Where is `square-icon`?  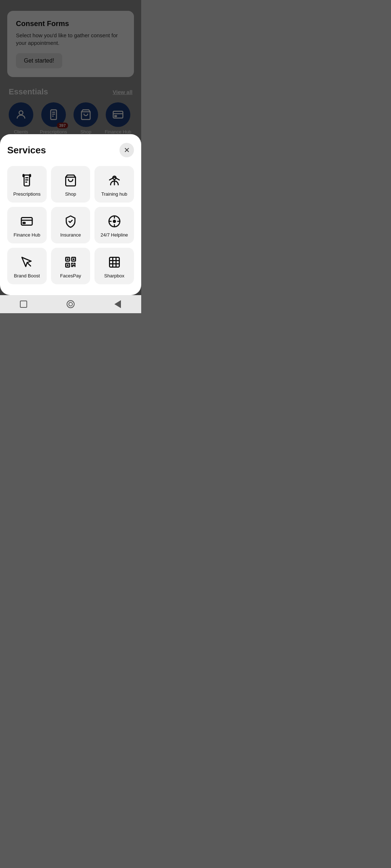
square-icon is located at coordinates (24, 304).